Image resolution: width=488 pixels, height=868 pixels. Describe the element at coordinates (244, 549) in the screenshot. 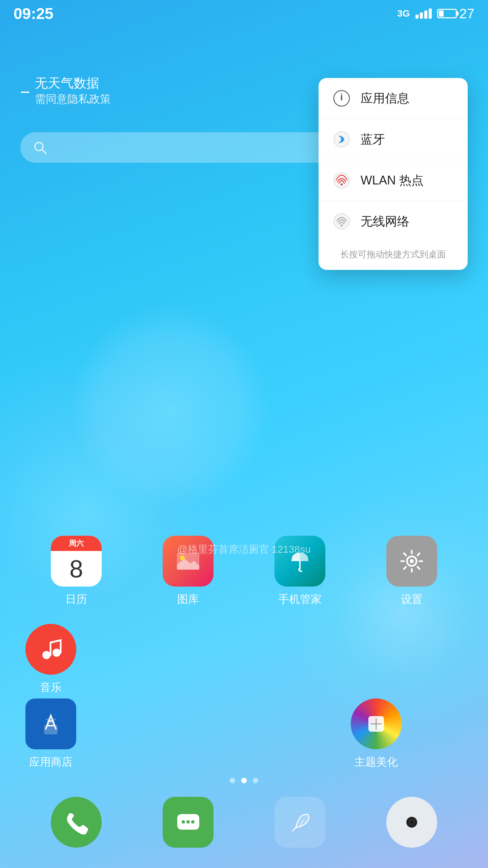

I see `watermark: @格里芬首席洁厕官 12138su` at that location.